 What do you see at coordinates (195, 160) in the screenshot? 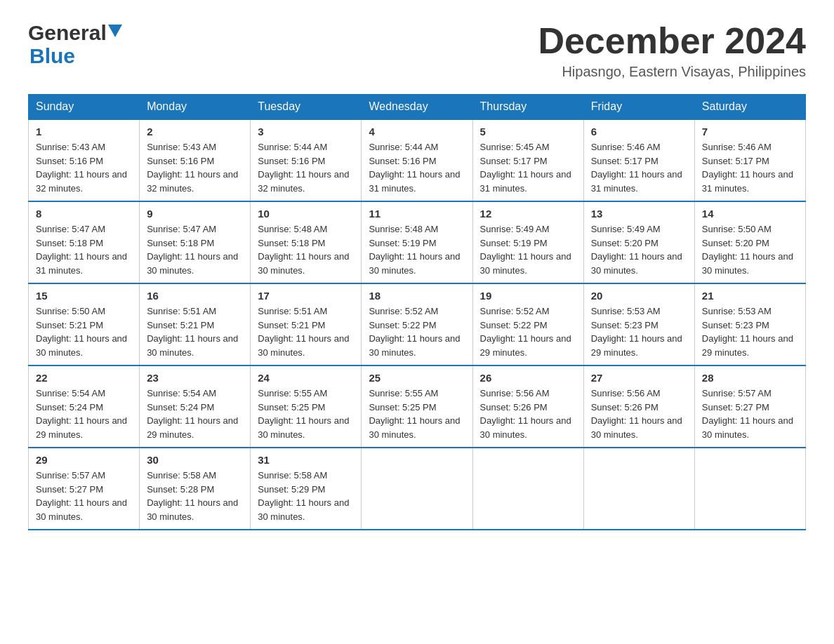
I see `calendar-cell: 2Sunrise: 5:43 AMSunset: 5:16 PMDaylight…` at bounding box center [195, 160].